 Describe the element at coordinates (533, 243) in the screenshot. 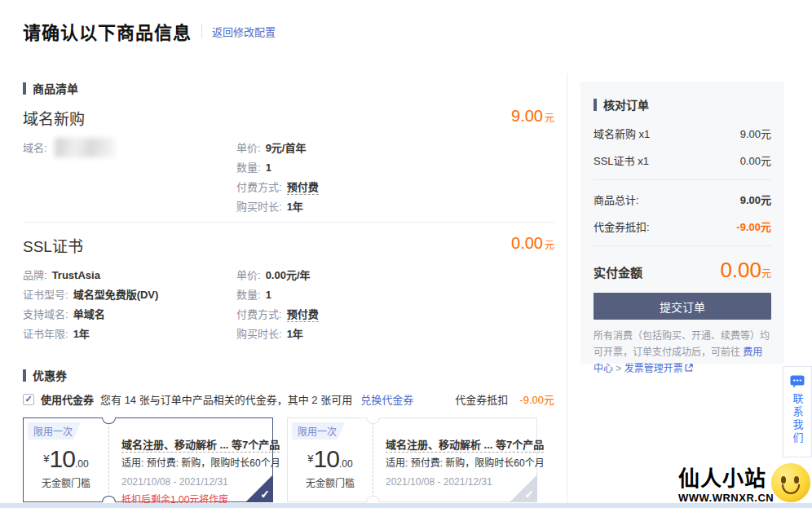

I see `ssl-product-price: 0.00元` at that location.